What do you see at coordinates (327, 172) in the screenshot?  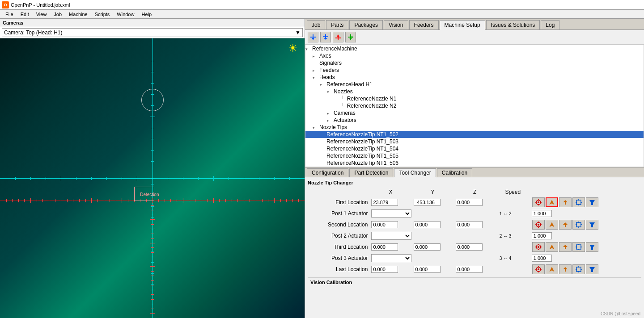 I see `config-tab-configuration: Configuration` at bounding box center [327, 172].